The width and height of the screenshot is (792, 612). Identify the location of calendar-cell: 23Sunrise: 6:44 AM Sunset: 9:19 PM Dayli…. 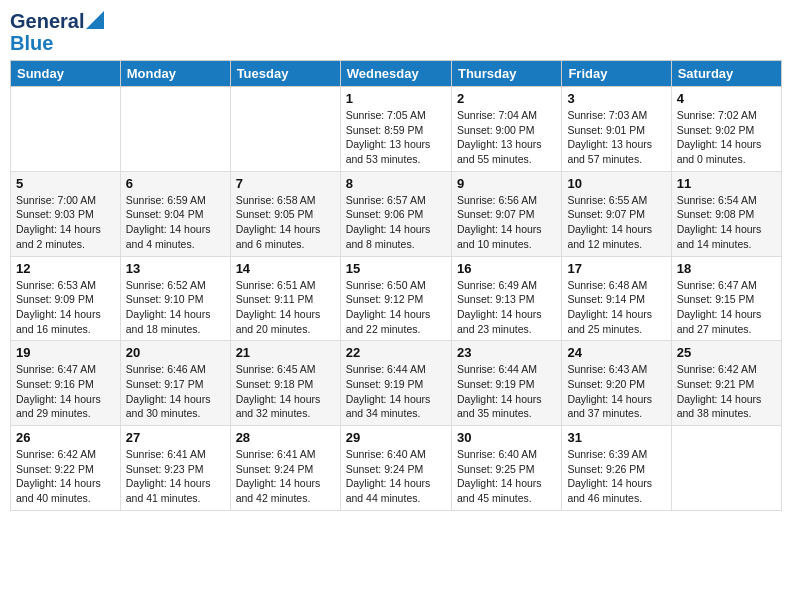
(506, 384).